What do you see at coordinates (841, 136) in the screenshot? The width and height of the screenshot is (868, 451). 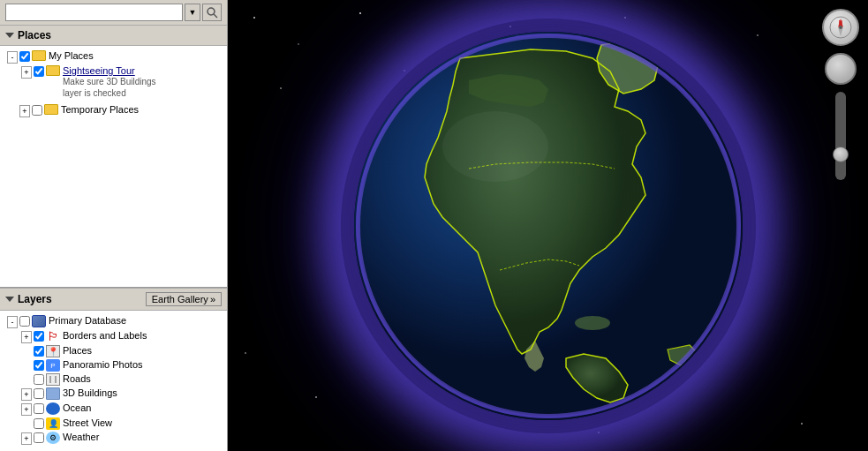 I see `zoom-track` at bounding box center [841, 136].